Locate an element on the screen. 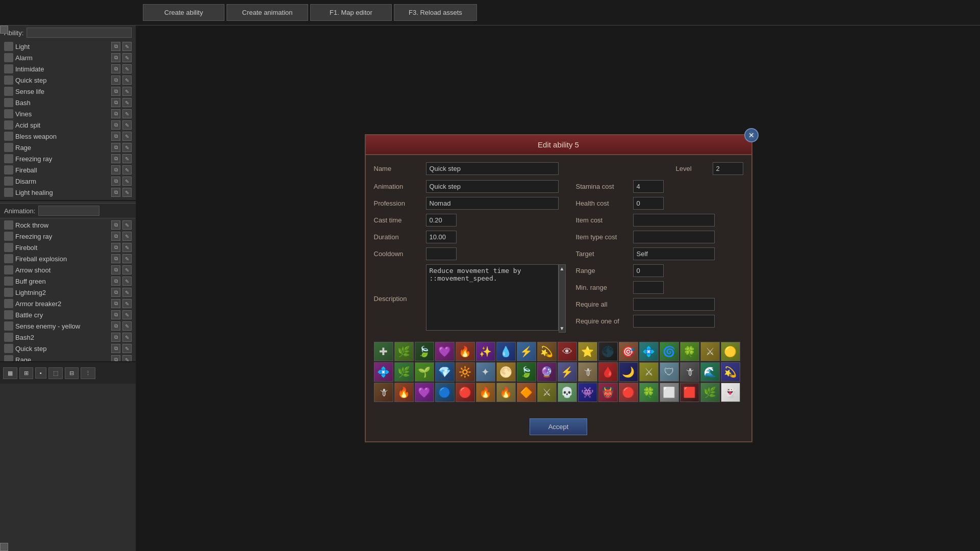 This screenshot has height=551, width=980. accept-button: Accept is located at coordinates (559, 427).